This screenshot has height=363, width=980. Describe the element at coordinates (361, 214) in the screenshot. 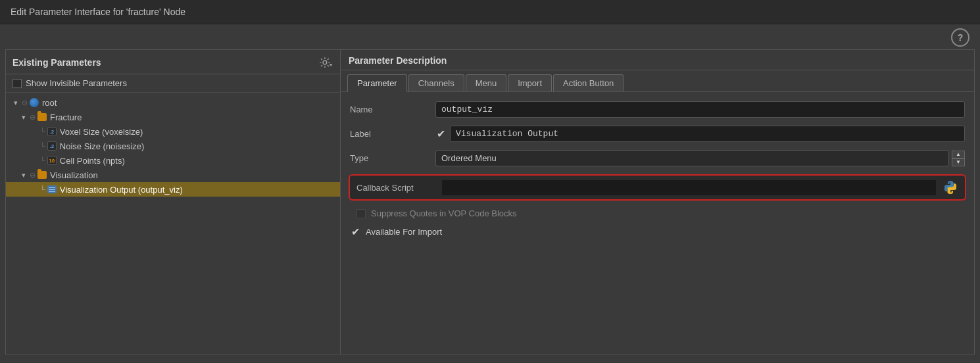

I see `suppress-checkbox` at that location.